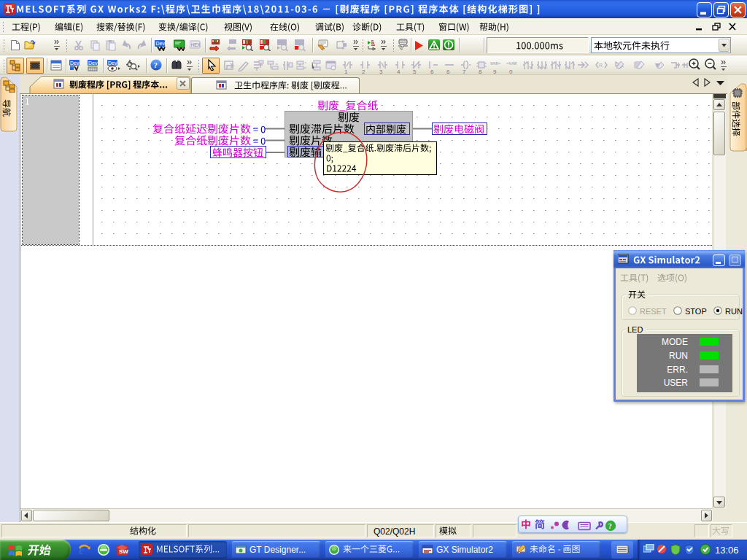  Describe the element at coordinates (196, 45) in the screenshot. I see `svg-text: HEX` at that location.